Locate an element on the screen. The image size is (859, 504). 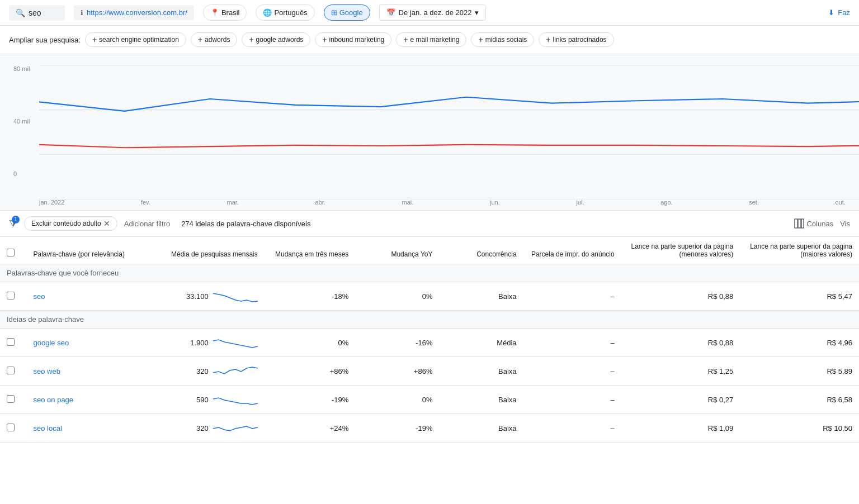
lance-max-cell-seo-local: R$ 10,50 is located at coordinates (800, 428).